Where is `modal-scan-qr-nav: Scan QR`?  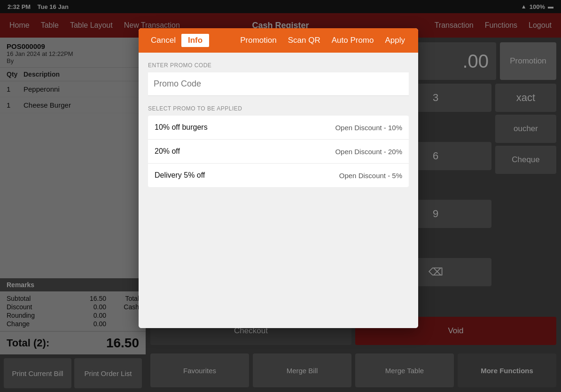
modal-scan-qr-nav: Scan QR is located at coordinates (304, 40).